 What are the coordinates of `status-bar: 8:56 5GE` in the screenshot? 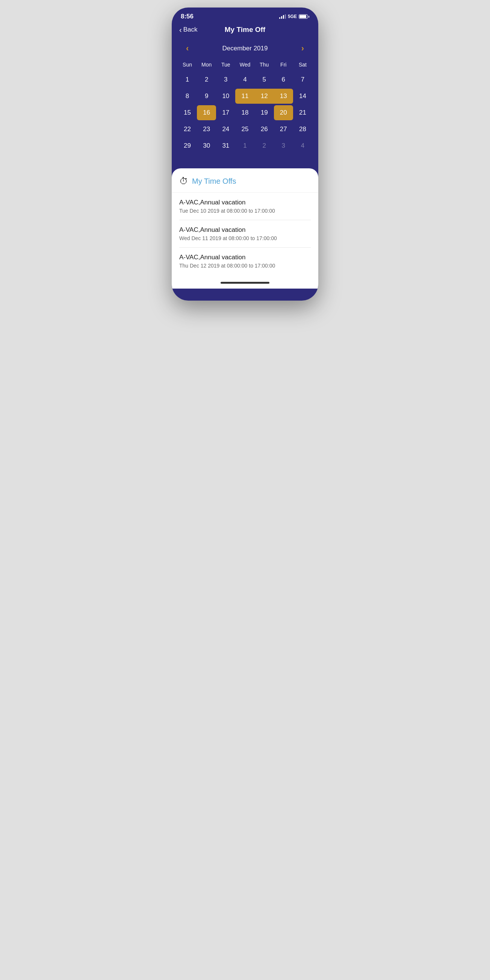 It's located at (245, 15).